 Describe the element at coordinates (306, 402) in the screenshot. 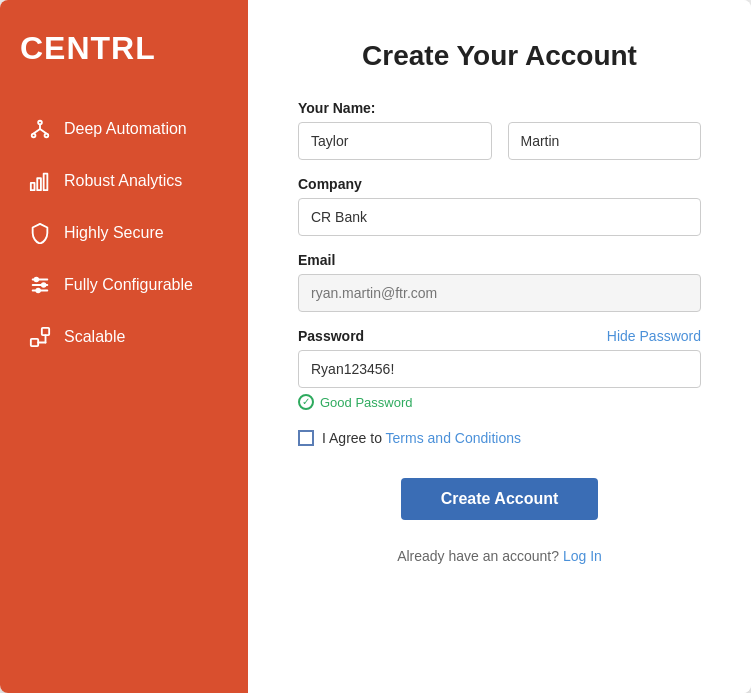

I see `good-password-icon` at that location.